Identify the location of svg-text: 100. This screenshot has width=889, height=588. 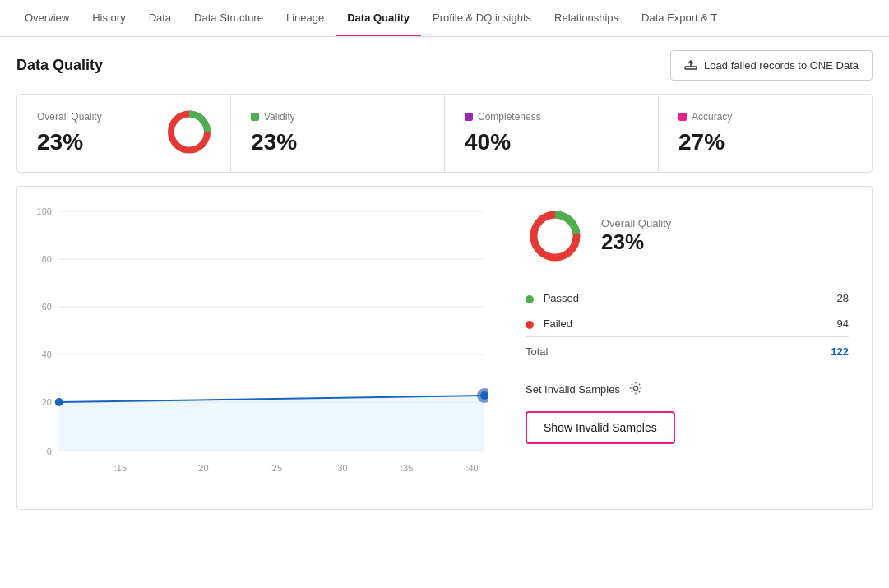
(44, 211).